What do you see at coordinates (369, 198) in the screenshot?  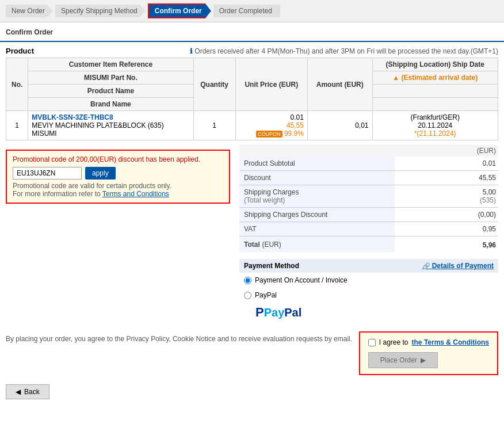 I see `summary-table: (EUR) Product Subtotal 0,01 Discount 45,…` at bounding box center [369, 198].